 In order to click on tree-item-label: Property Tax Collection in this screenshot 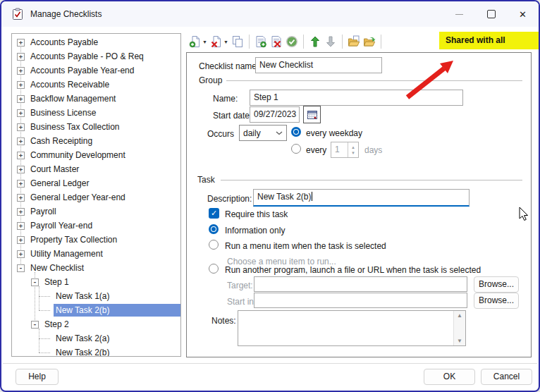, I will do `click(73, 240)`.